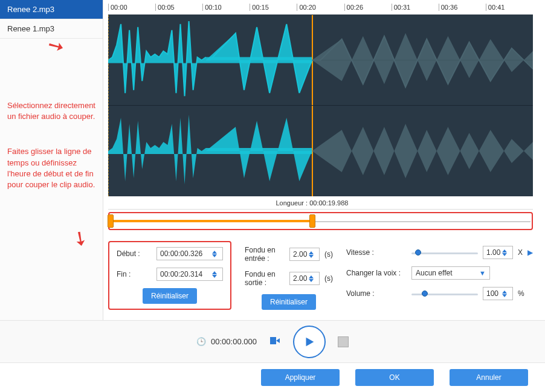 The height and width of the screenshot is (392, 545). I want to click on end-label: Fin :, so click(134, 274).